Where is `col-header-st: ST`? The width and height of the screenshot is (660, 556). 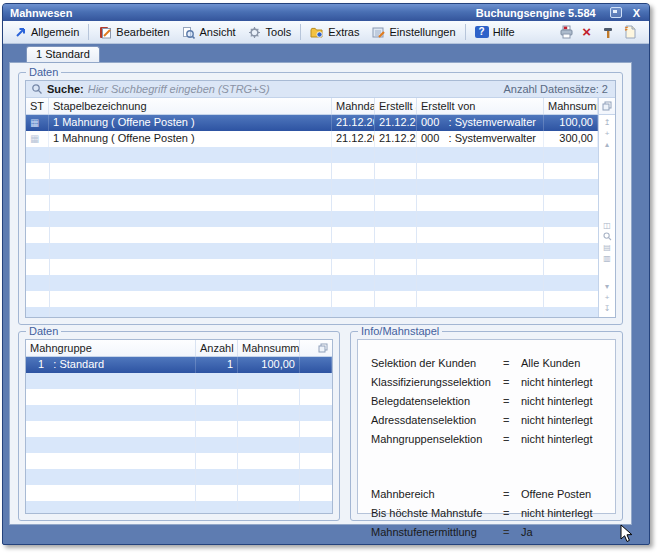
col-header-st: ST is located at coordinates (38, 106).